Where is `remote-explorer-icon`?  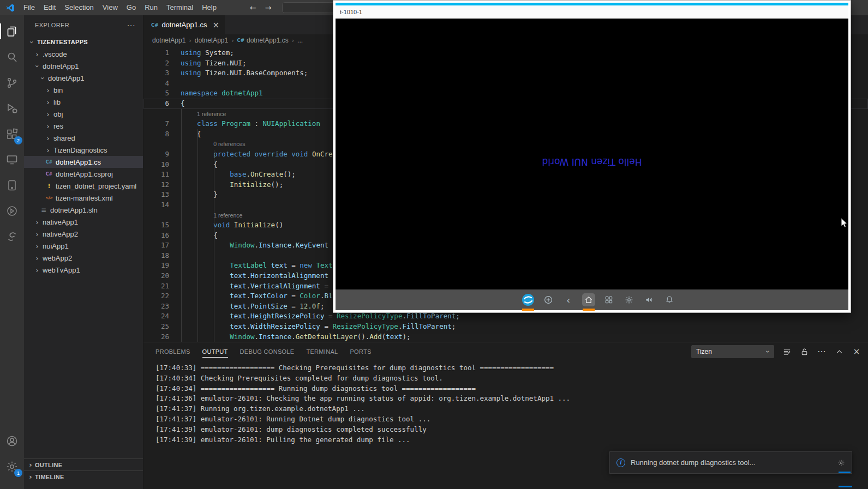 remote-explorer-icon is located at coordinates (12, 159).